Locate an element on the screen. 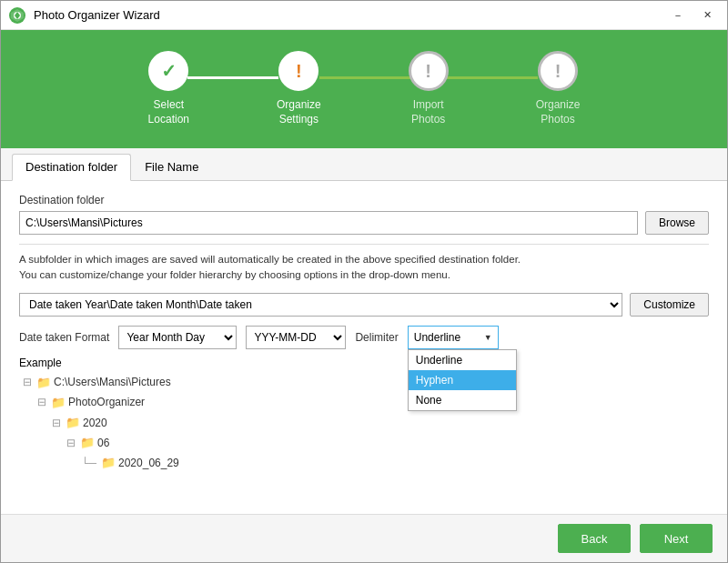  tree-line-4: ⊟ is located at coordinates (71, 443).